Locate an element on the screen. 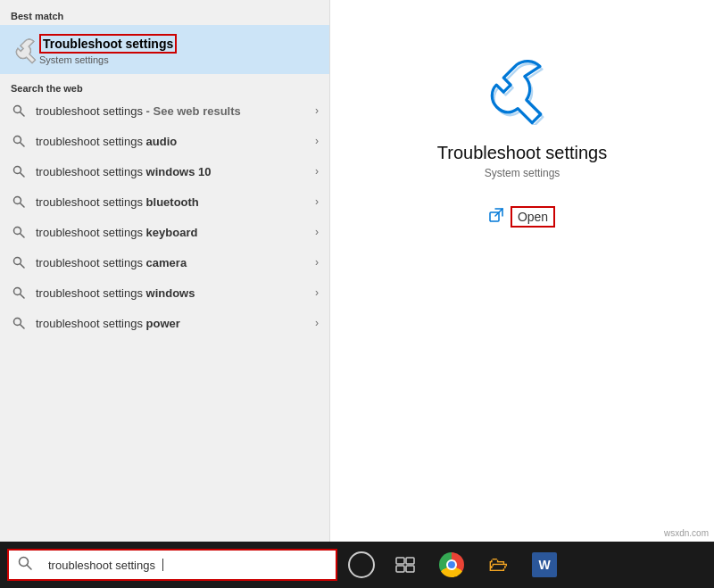 The width and height of the screenshot is (714, 588). folder-icon: 🗁 is located at coordinates (498, 565).